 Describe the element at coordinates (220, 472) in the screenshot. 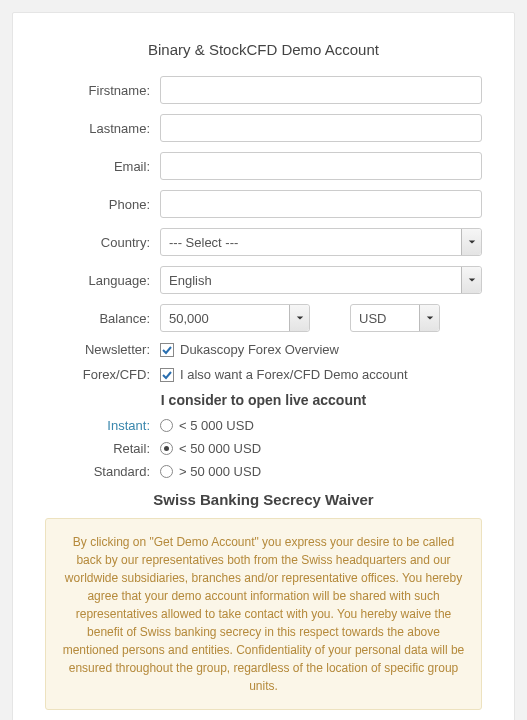

I see `standard-text: > 50 000 USD` at that location.